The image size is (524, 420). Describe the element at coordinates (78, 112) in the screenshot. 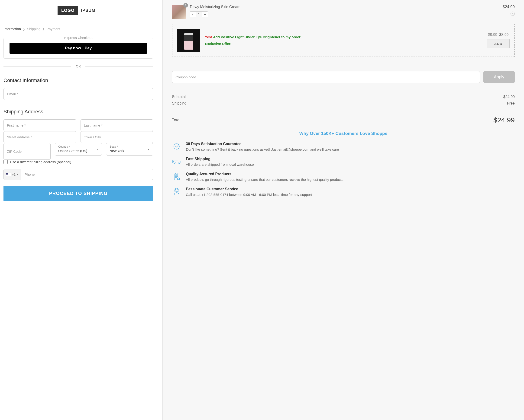

I see `shipping-address-title: Shipping Address` at that location.